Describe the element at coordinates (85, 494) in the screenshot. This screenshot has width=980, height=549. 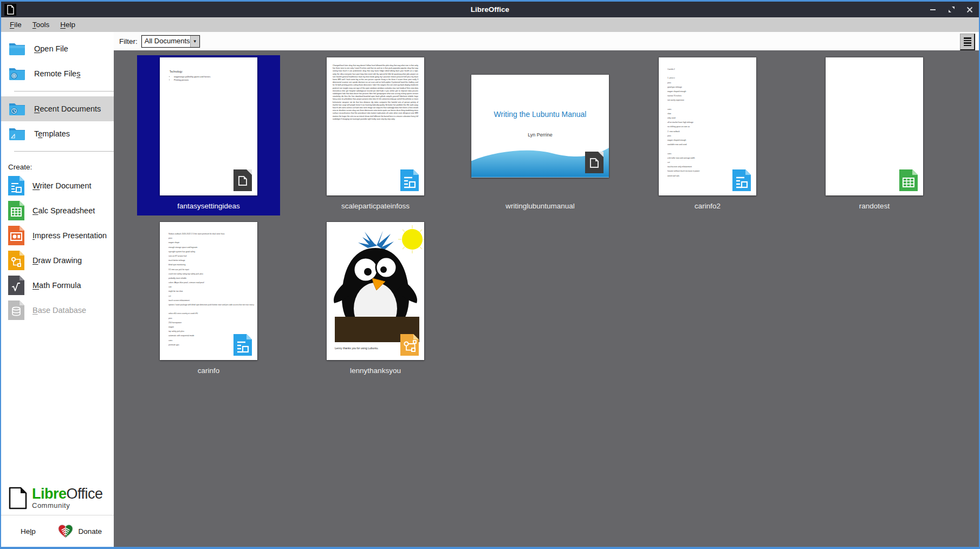
I see `logo-office: Office` at that location.